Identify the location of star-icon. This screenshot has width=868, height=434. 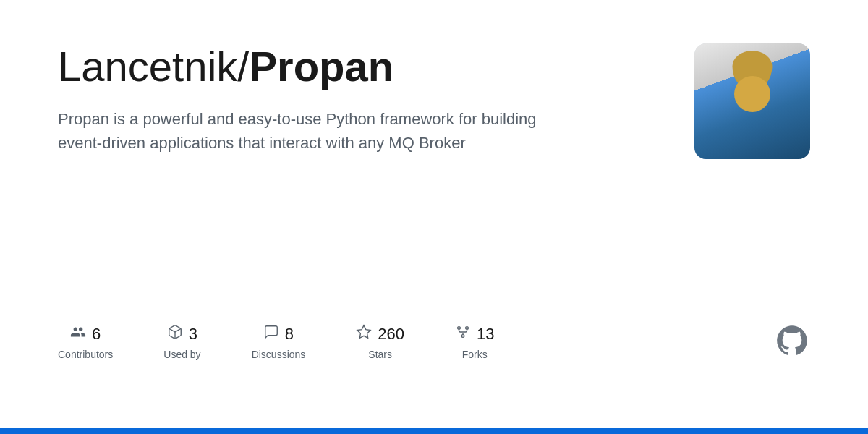
(364, 334).